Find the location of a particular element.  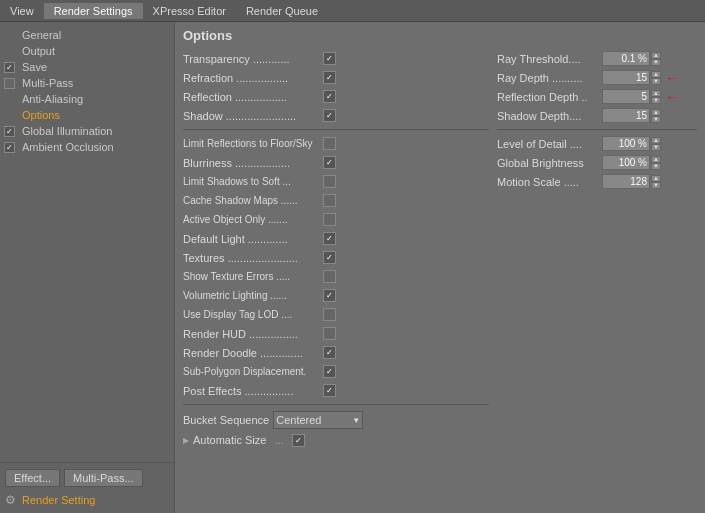

opt-check-limit-reflections is located at coordinates (330, 144).